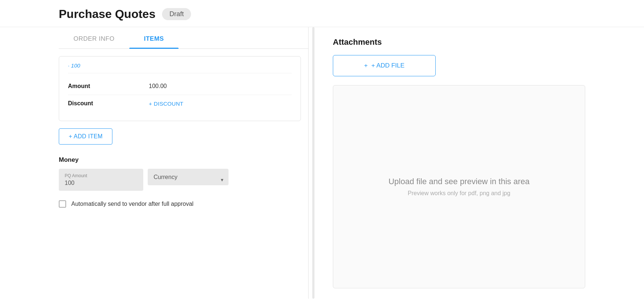  I want to click on tab-items: ITEMS, so click(154, 38).